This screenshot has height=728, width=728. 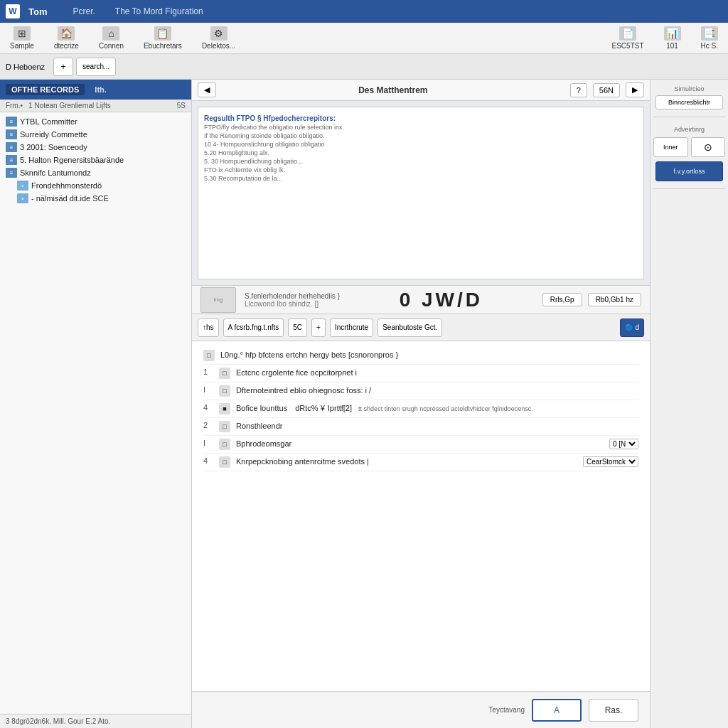 I want to click on right-section-label-1: Adveirtinrg, so click(x=690, y=129).